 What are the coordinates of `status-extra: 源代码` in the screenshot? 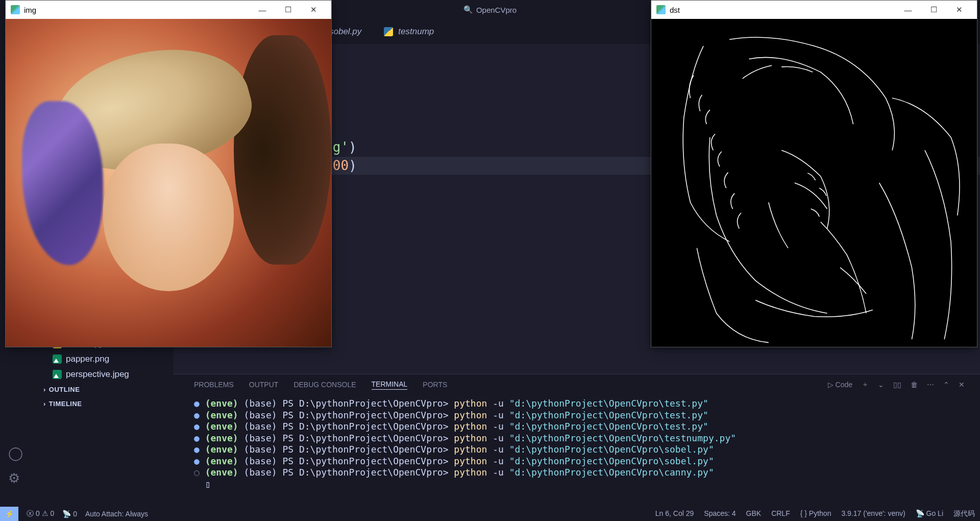 It's located at (964, 514).